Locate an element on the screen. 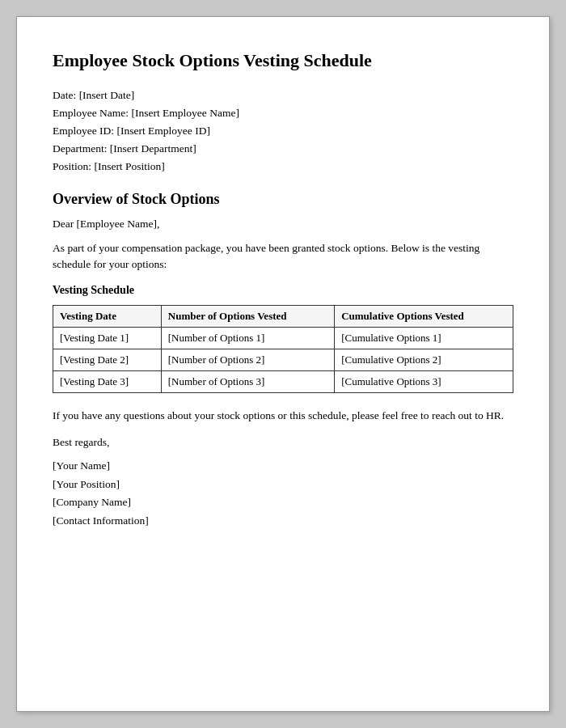 This screenshot has height=728, width=566. employee-id-label: Employee ID: is located at coordinates (83, 131).